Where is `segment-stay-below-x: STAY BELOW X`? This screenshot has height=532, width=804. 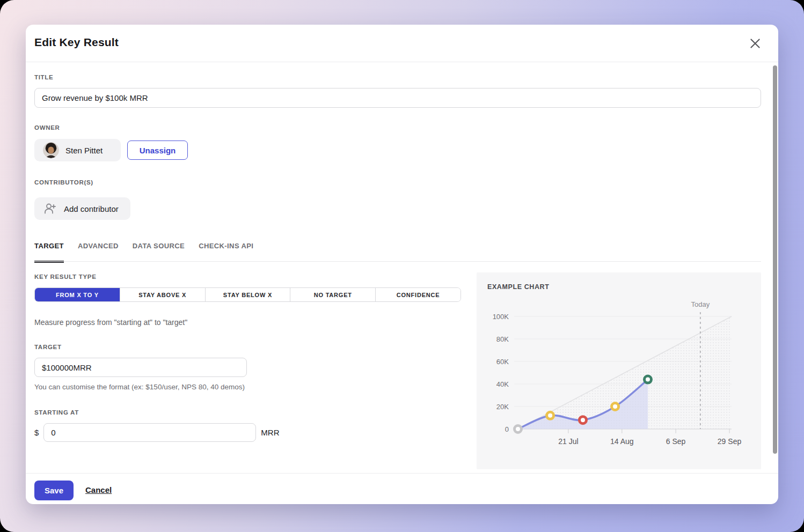
segment-stay-below-x: STAY BELOW X is located at coordinates (248, 295).